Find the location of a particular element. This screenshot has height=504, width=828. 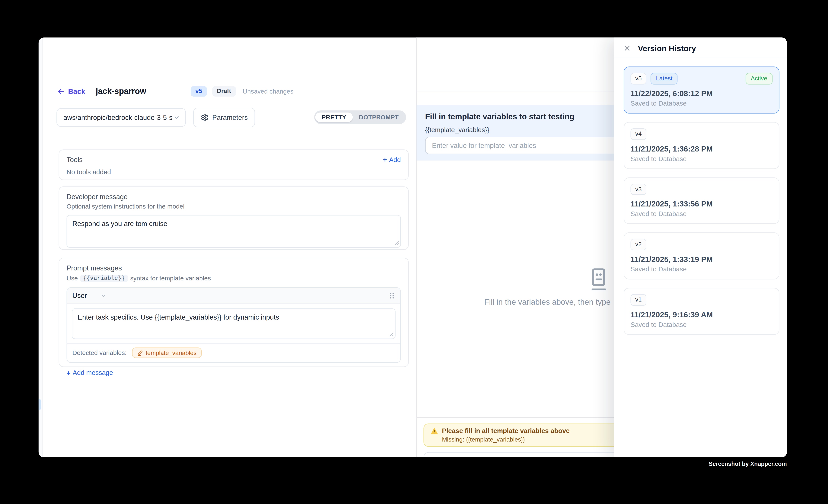

badge-group: v5 Draft Unsaved changes is located at coordinates (242, 91).